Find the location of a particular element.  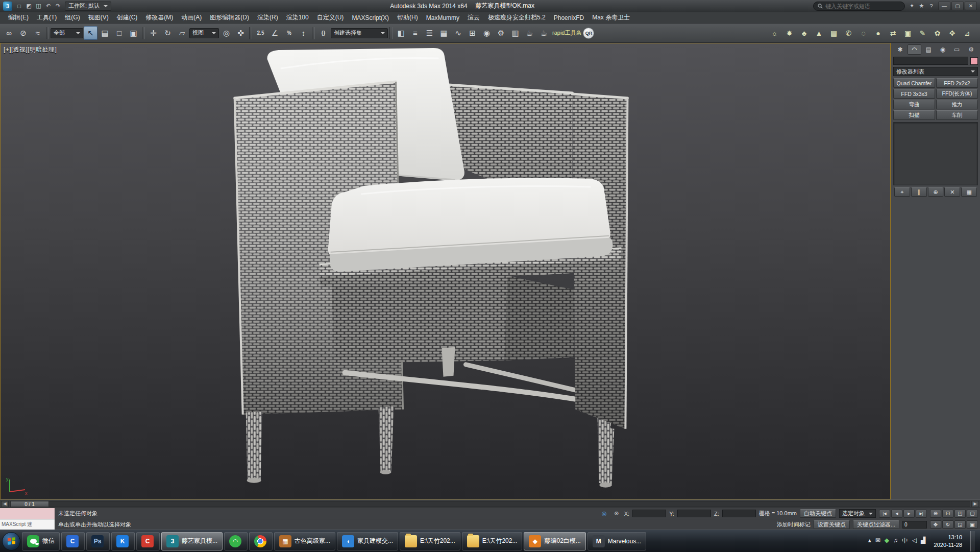

remove-modifier-icon: ✕ is located at coordinates (952, 192).